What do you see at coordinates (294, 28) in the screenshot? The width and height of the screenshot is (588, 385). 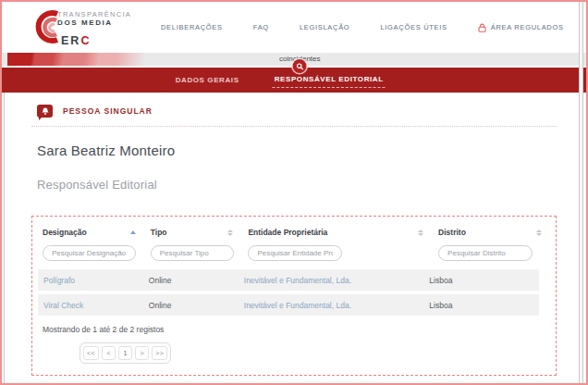 I see `site-header: TRANSPARÊNCIA DOS MEDIA ERC DELIBERAÇÕES…` at bounding box center [294, 28].